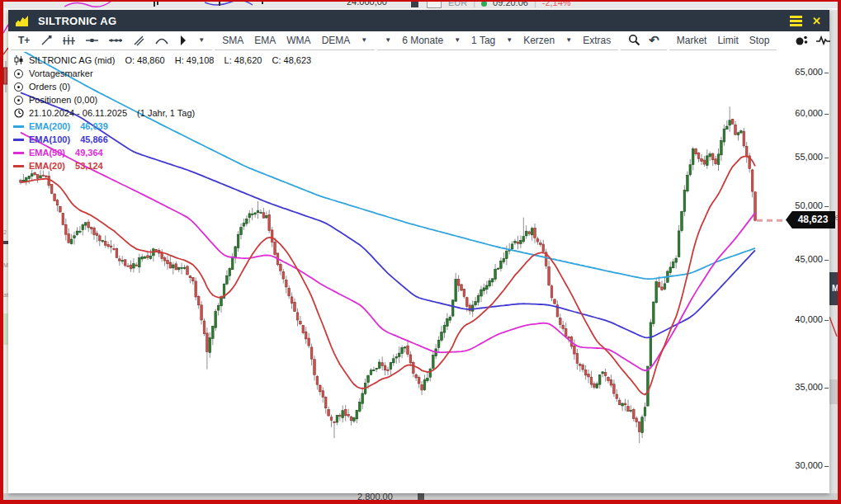  I want to click on ema50-color-swatch, so click(18, 153).